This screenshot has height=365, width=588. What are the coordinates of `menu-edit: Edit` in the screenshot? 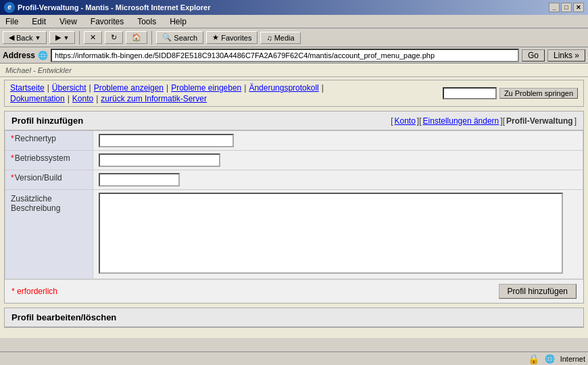 It's located at (39, 22).